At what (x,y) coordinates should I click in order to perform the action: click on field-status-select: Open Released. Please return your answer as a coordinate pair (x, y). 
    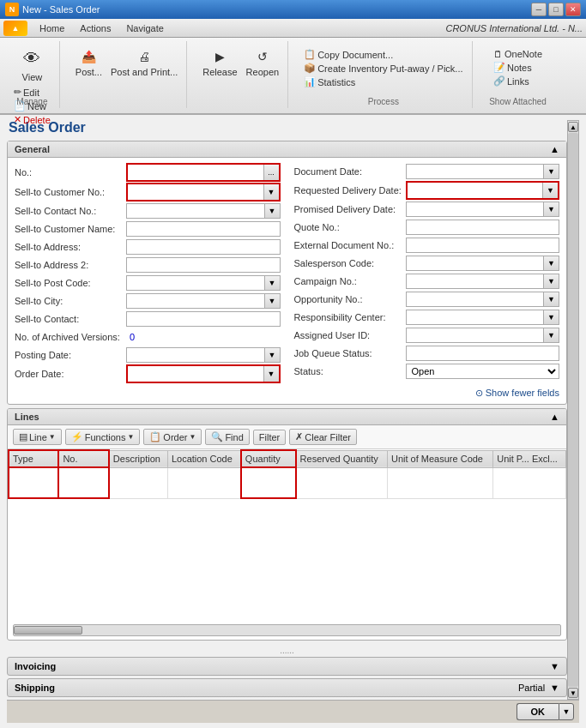
    Looking at the image, I should click on (483, 371).